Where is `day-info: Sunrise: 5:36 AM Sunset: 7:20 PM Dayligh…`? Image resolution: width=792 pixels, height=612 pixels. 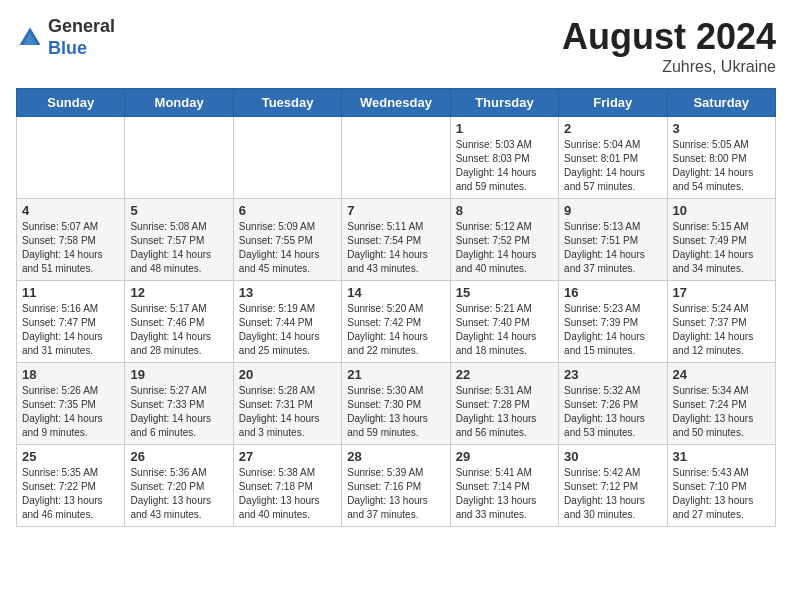 day-info: Sunrise: 5:36 AM Sunset: 7:20 PM Dayligh… is located at coordinates (178, 494).